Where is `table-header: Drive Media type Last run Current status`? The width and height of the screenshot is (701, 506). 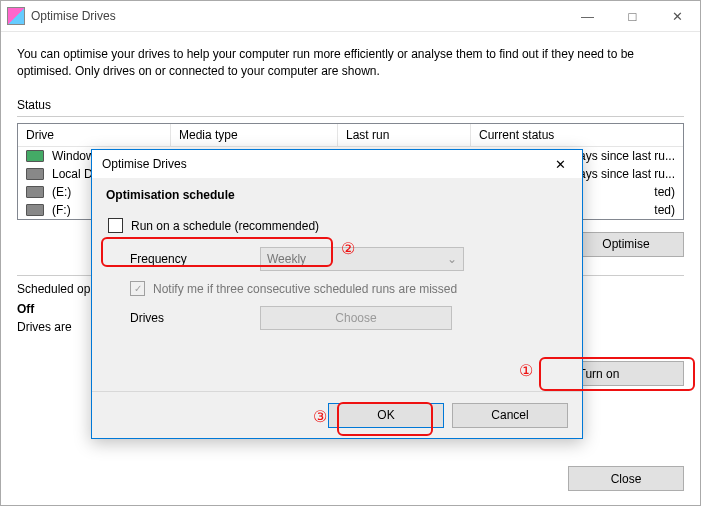
table-header: Drive Media type Last run Current status is located at coordinates (350, 136).